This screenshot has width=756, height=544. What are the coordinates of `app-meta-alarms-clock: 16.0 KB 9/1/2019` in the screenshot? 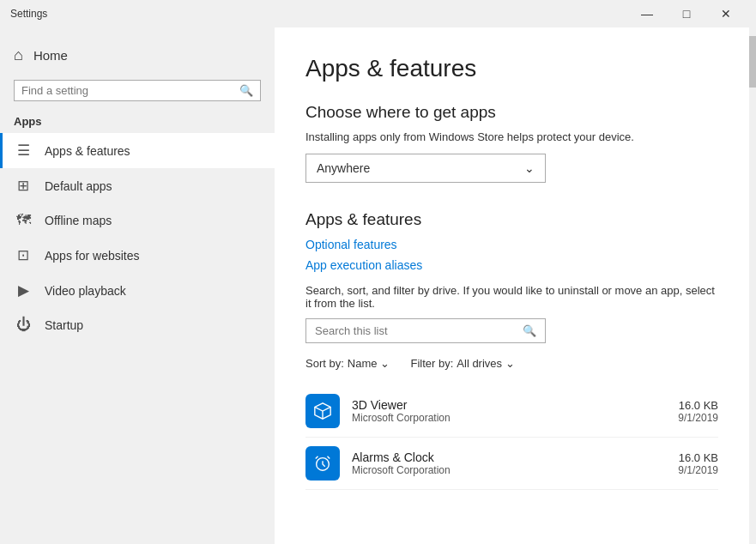 It's located at (699, 463).